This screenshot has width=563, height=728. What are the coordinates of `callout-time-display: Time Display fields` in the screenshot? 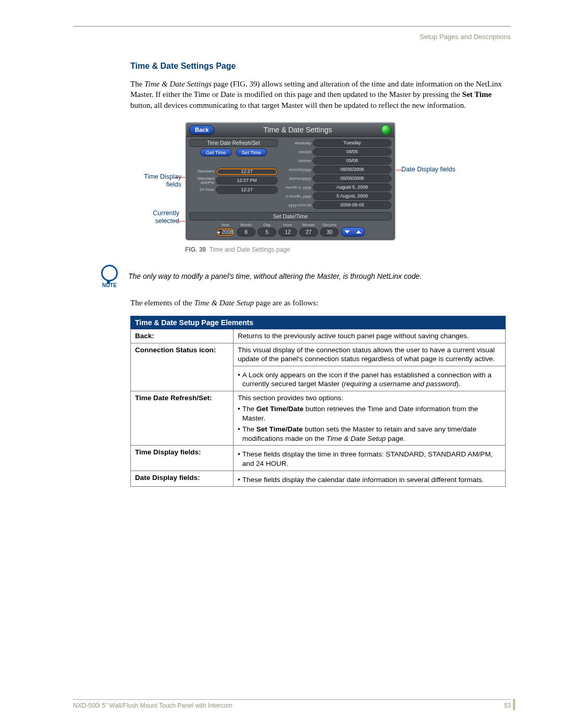 It's located at (155, 181).